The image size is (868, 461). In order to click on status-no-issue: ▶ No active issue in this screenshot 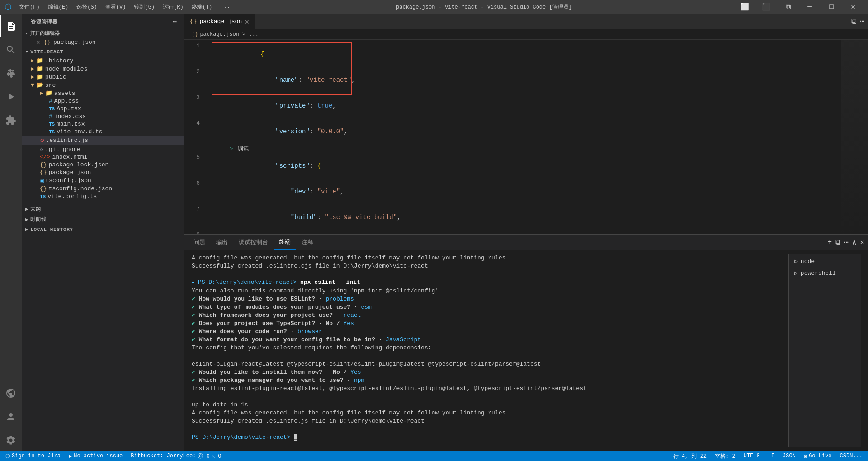, I will do `click(96, 456)`.